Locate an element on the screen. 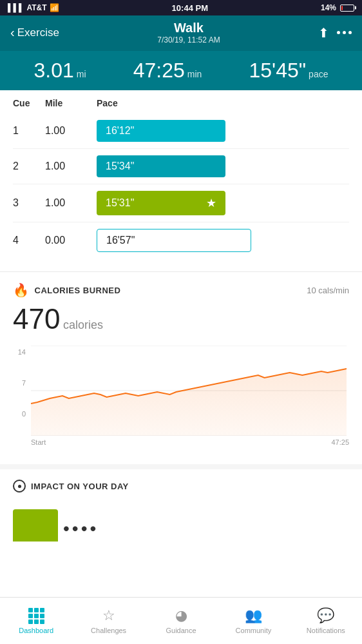 The height and width of the screenshot is (644, 362). chart-y-axis: 14 7 0 is located at coordinates (19, 383).